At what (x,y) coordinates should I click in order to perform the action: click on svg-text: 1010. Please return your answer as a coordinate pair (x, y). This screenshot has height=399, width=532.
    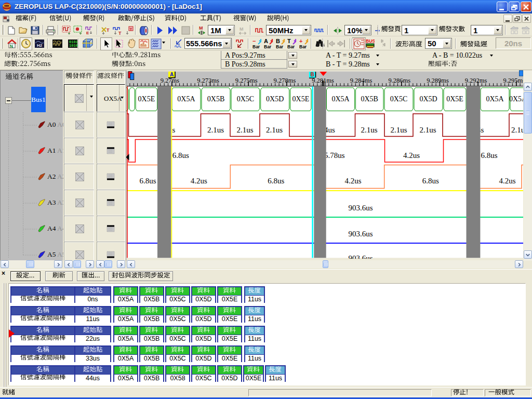
    Looking at the image, I should click on (74, 46).